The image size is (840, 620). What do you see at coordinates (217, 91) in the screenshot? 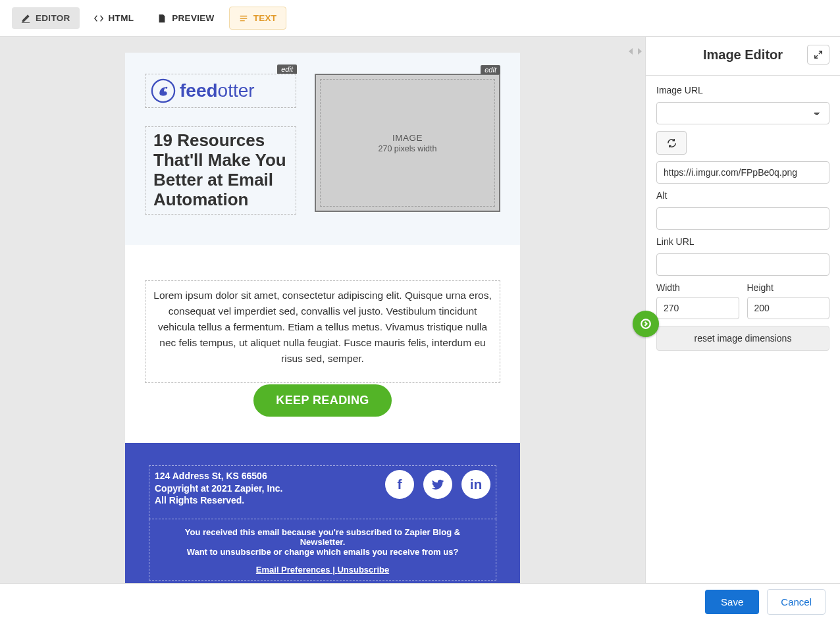
I see `logo-text: feedotter` at bounding box center [217, 91].